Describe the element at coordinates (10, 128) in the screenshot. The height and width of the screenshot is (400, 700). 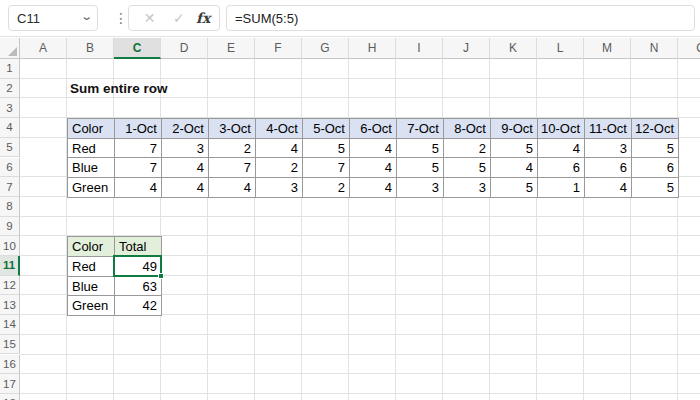
I see `row-header-4: 4` at that location.